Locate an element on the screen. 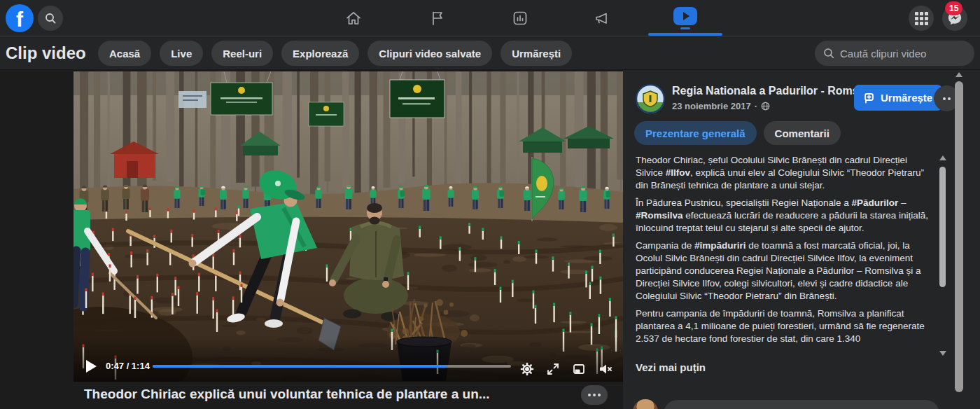  nav-tab-watch-active is located at coordinates (685, 18).